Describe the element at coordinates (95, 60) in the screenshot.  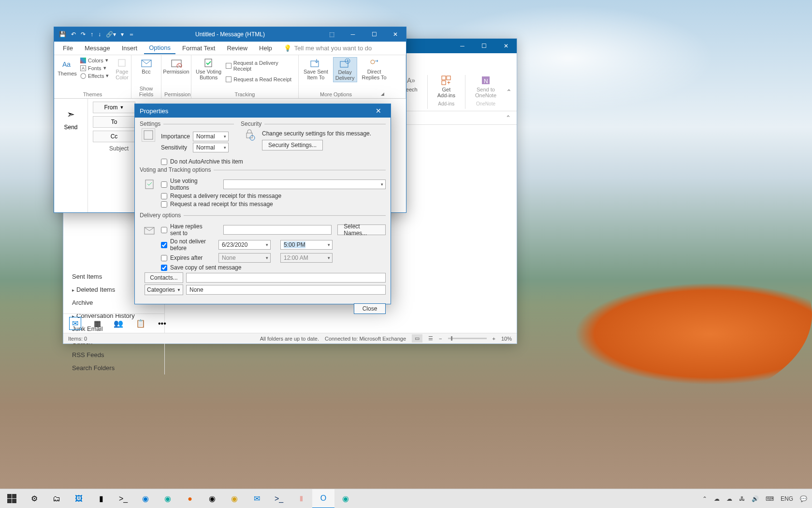
I see `colors-button: Colors ▾` at that location.